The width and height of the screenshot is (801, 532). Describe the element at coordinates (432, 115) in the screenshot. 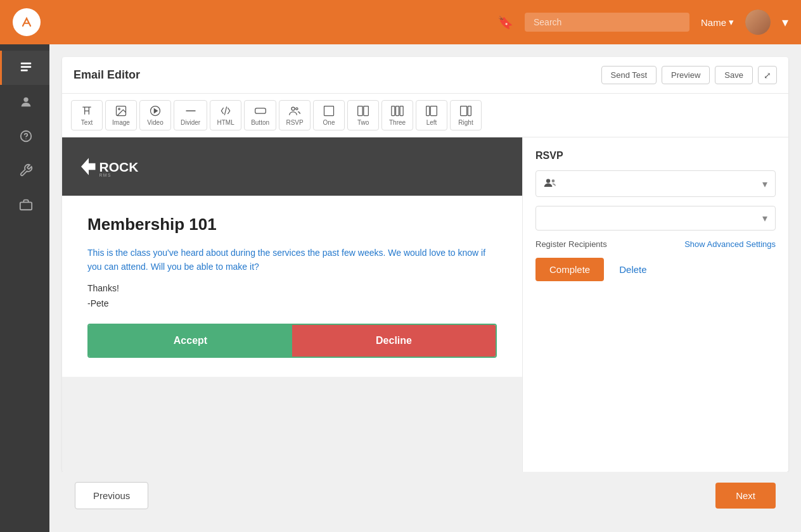

I see `tool-left-column: Left` at that location.